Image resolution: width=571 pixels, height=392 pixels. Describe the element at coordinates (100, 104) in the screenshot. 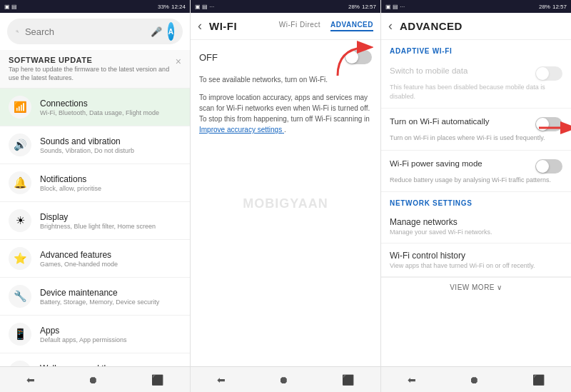

I see `connections-title: Connections` at that location.